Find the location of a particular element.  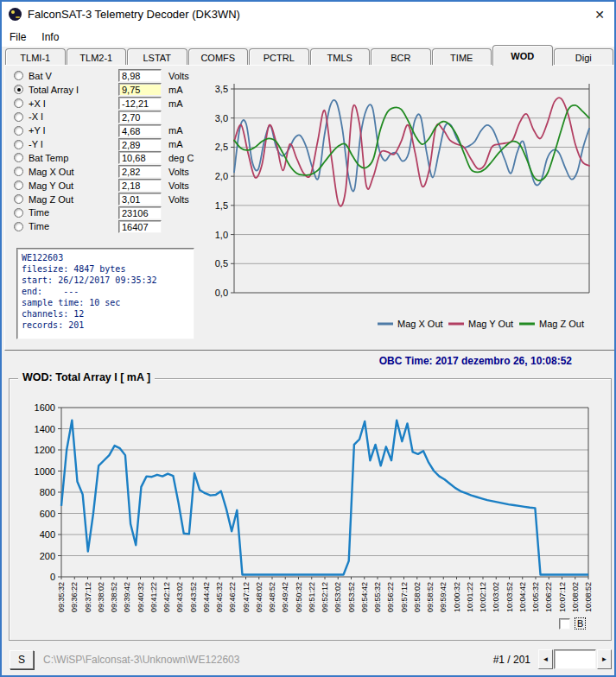

svg-text: 1600 is located at coordinates (45, 408).